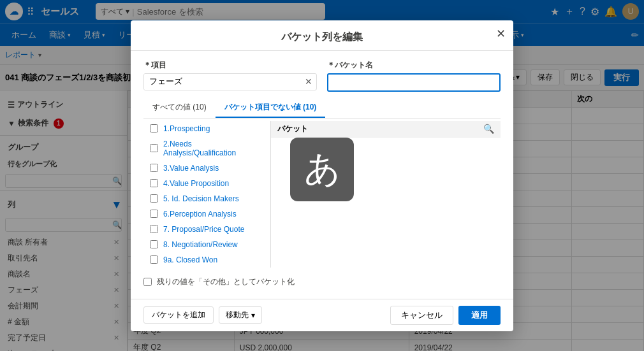  What do you see at coordinates (180, 108) in the screenshot?
I see `tab-all: すべての値 (10)` at bounding box center [180, 108].